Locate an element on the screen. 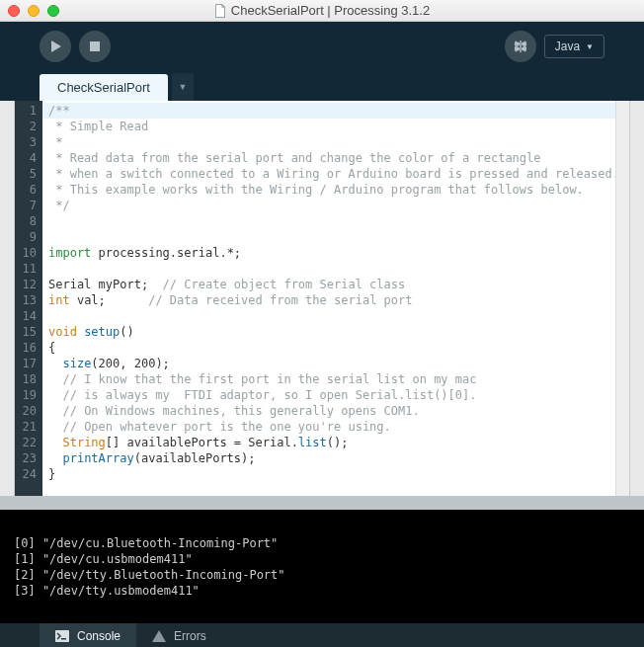 Image resolution: width=644 pixels, height=647 pixels. tab-bar: CheckSerialPort ▼ is located at coordinates (322, 86).